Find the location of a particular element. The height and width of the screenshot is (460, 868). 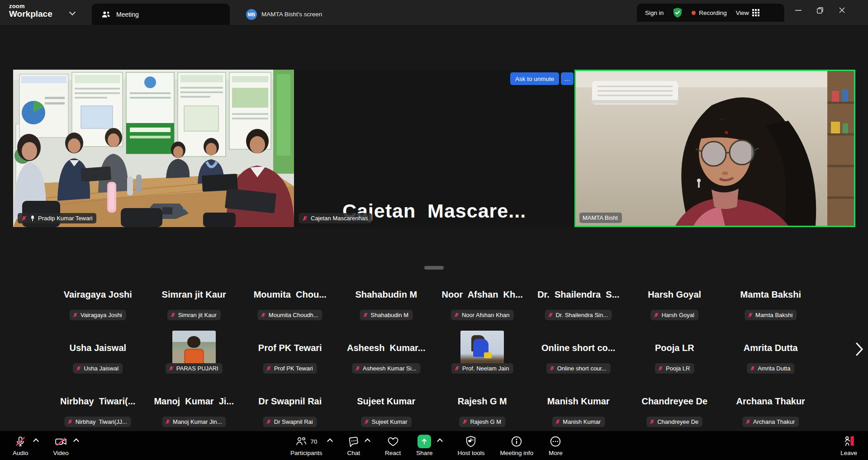

share-button: Share is located at coordinates (424, 446).